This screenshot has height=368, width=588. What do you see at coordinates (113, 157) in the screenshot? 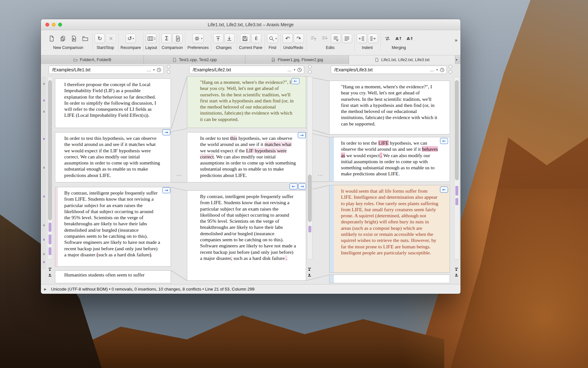
I see `text-block-pane1-2: In order to test this hypothesis, we can…` at bounding box center [113, 157].